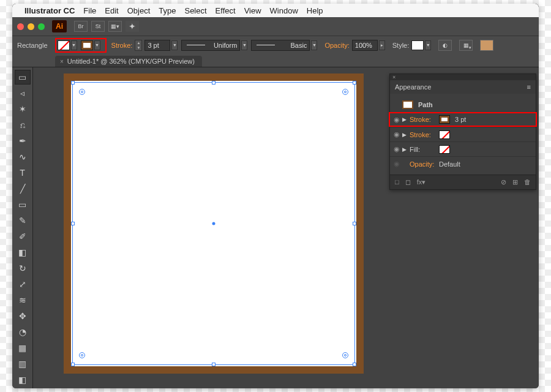 This screenshot has width=551, height=392. What do you see at coordinates (397, 183) in the screenshot?
I see `new-fill-button: □` at bounding box center [397, 183].